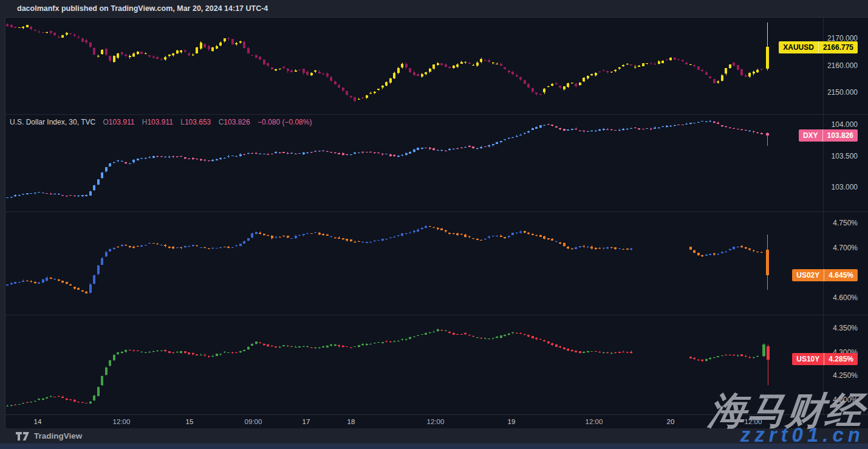 This screenshot has width=868, height=449. What do you see at coordinates (808, 359) in the screenshot?
I see `badge-label: US10Y` at bounding box center [808, 359].